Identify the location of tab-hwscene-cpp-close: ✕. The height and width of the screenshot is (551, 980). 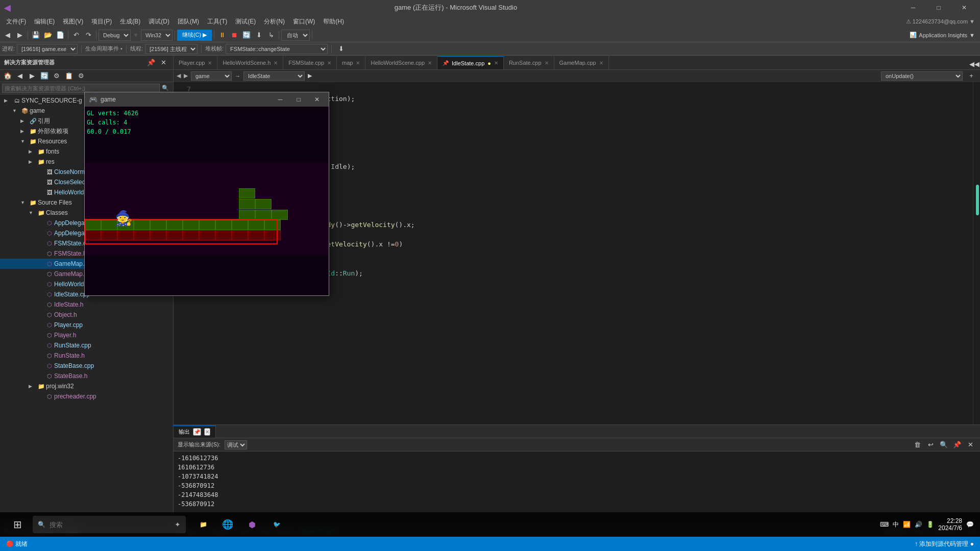
(430, 63).